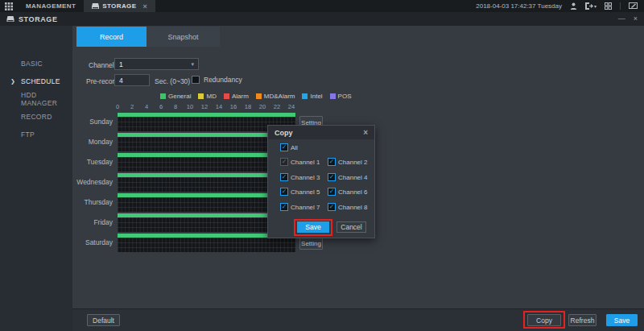 Image resolution: width=644 pixels, height=331 pixels. I want to click on channel-3-checkbox-row: ✓ Channel 3, so click(299, 177).